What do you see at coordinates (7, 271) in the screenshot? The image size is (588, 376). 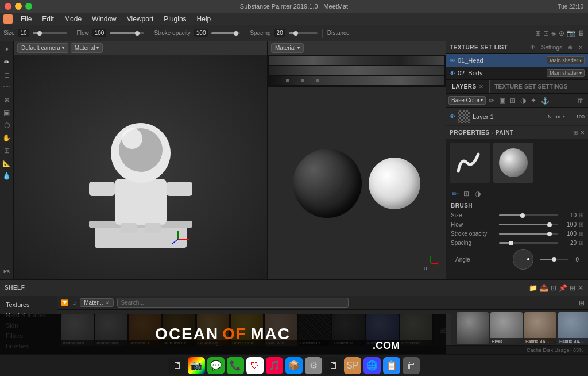 I see `tool-photoshop: Ps` at bounding box center [7, 271].